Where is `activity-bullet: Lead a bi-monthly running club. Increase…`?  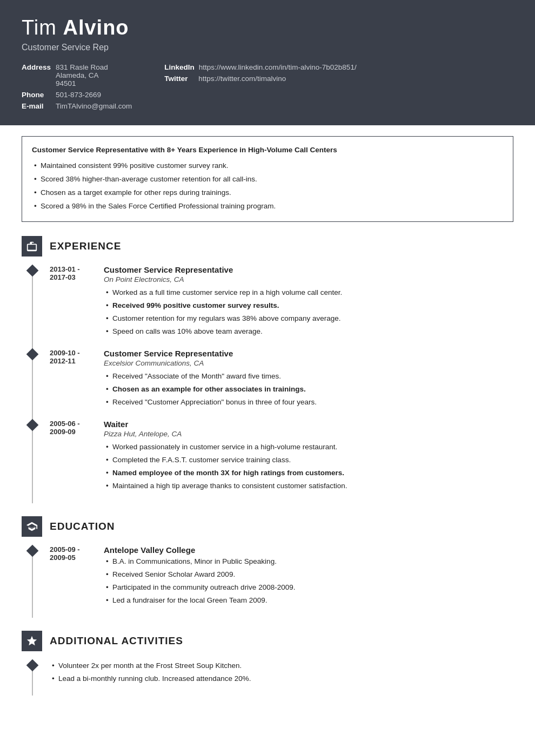
activity-bullet: Lead a bi-monthly running club. Increase… is located at coordinates (282, 679).